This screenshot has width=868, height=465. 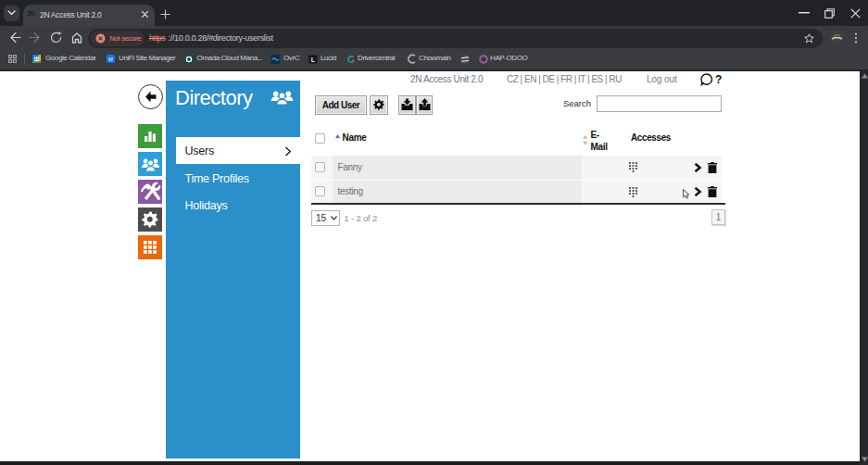 What do you see at coordinates (313, 59) in the screenshot?
I see `svg-text: L` at bounding box center [313, 59].